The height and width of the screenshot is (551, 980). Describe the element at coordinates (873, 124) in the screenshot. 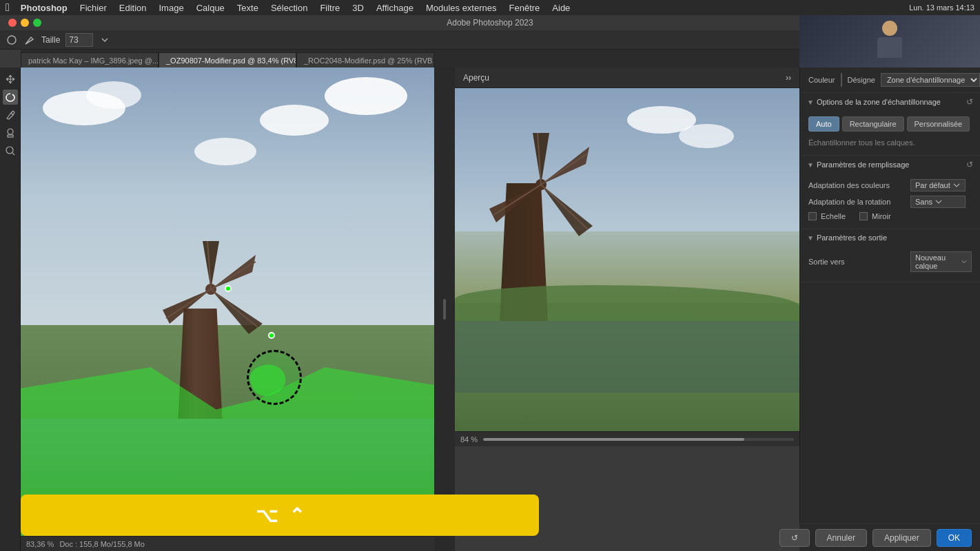

I see `btn-rectangulaire: Rectangulaire` at that location.